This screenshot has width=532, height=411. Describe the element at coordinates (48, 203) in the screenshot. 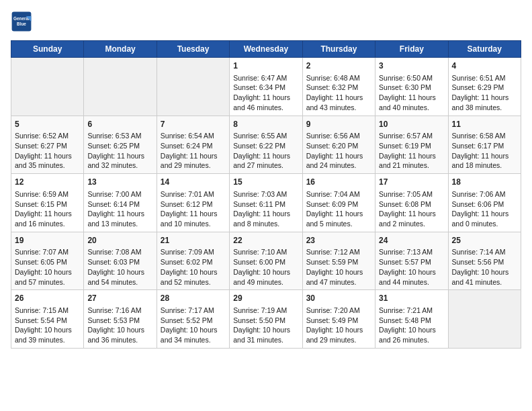

I see `calendar-day-cell: 12Sunrise: 6:59 AMSunset: 6:15 PMDayligh…` at that location.